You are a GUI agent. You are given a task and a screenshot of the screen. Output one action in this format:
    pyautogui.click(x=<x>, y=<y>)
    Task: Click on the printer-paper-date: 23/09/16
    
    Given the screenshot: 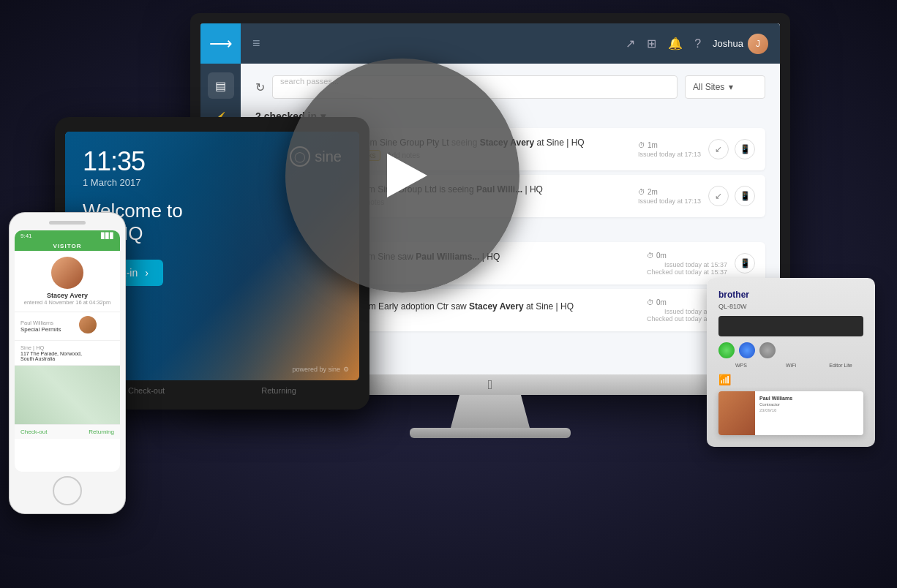 What is the action you would take?
    pyautogui.click(x=809, y=410)
    